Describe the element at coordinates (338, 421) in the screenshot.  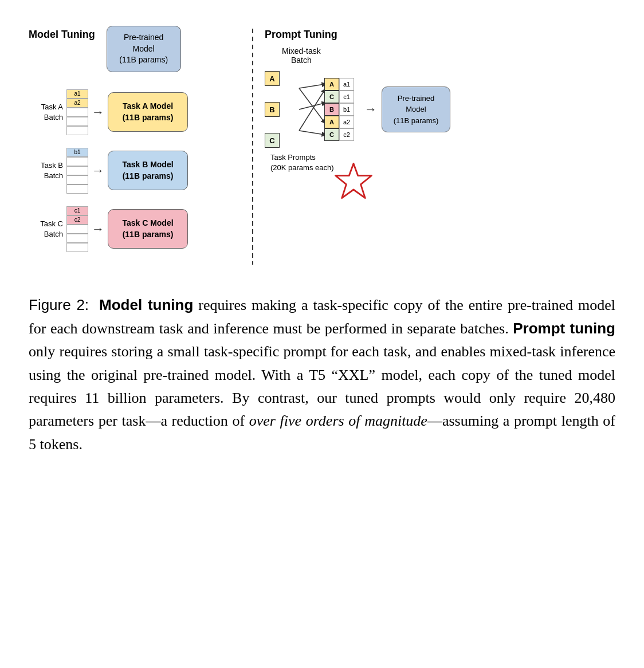
I see `caption-italic: over five orders of magnitude` at that location.